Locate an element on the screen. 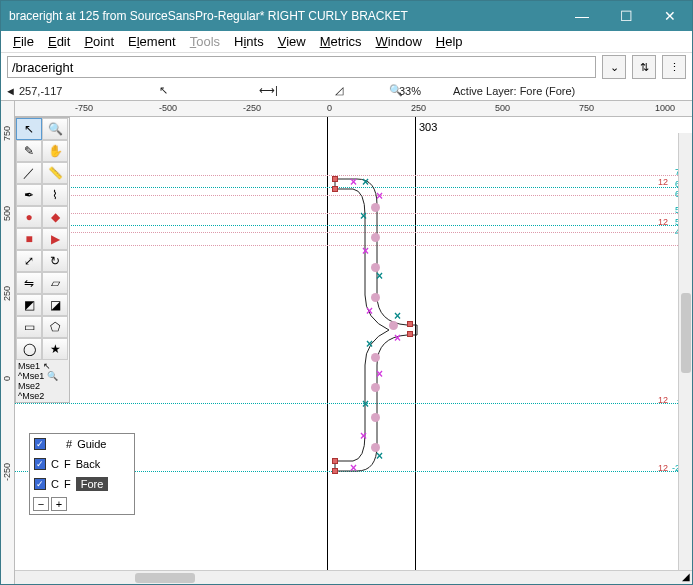 This screenshot has width=693, height=585. horizontal-ruler: -750 -500 -250 0 250 500 750 1000 is located at coordinates (354, 109).